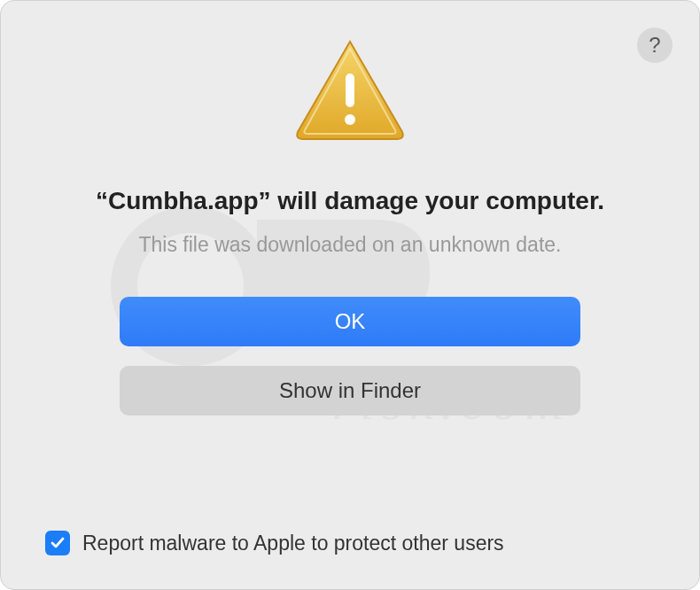  Describe the element at coordinates (293, 544) in the screenshot. I see `report-malware-label: Report malware to Apple to protect other…` at that location.